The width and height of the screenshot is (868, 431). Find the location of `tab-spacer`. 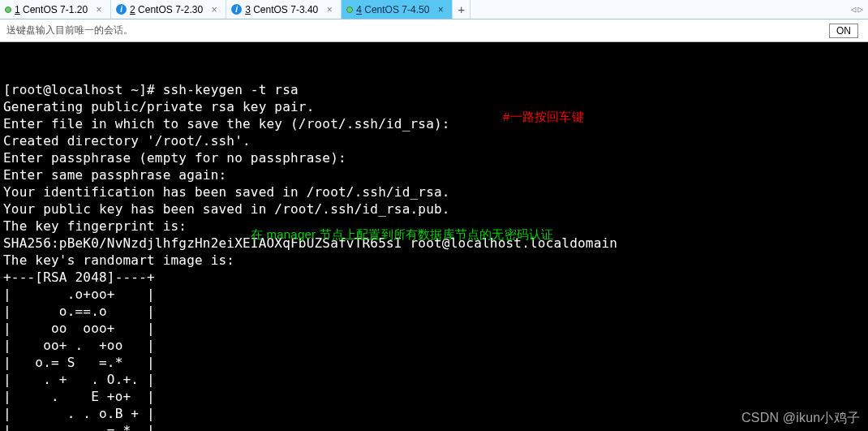

tab-spacer is located at coordinates (658, 10).